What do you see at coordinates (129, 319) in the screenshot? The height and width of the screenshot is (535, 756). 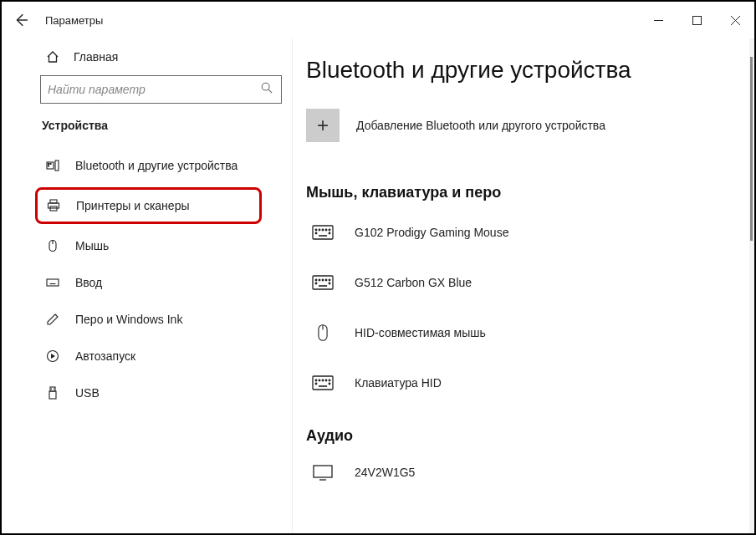 I see `sidebar-item-label: Перо и Windows Ink` at bounding box center [129, 319].